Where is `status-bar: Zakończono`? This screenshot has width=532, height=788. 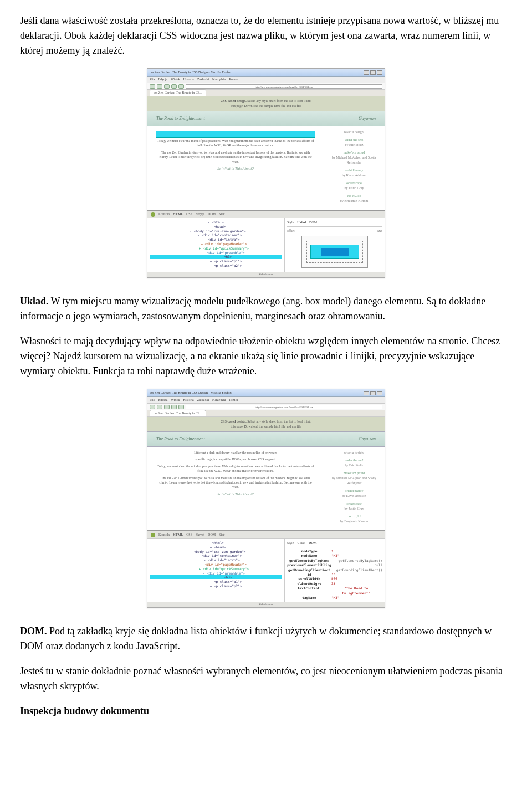 status-bar: Zakończono is located at coordinates (266, 604).